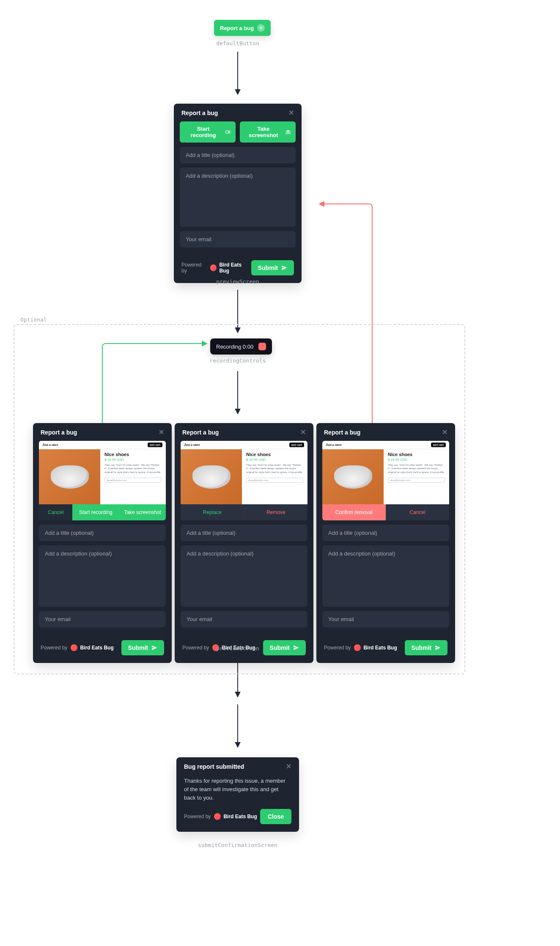 This screenshot has height=946, width=560. I want to click on preview-state-replace-remove: Report a bug ✕ Just a store add cart Nic…, so click(244, 543).